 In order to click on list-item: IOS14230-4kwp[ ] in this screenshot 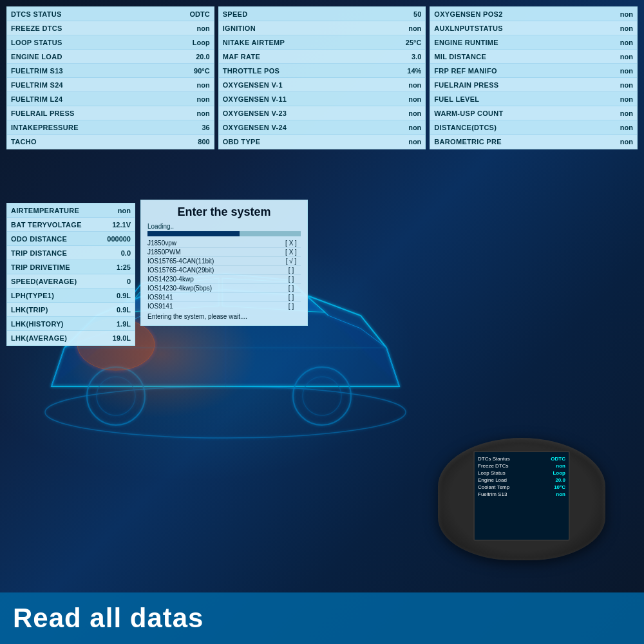, I will do `click(224, 279)`.